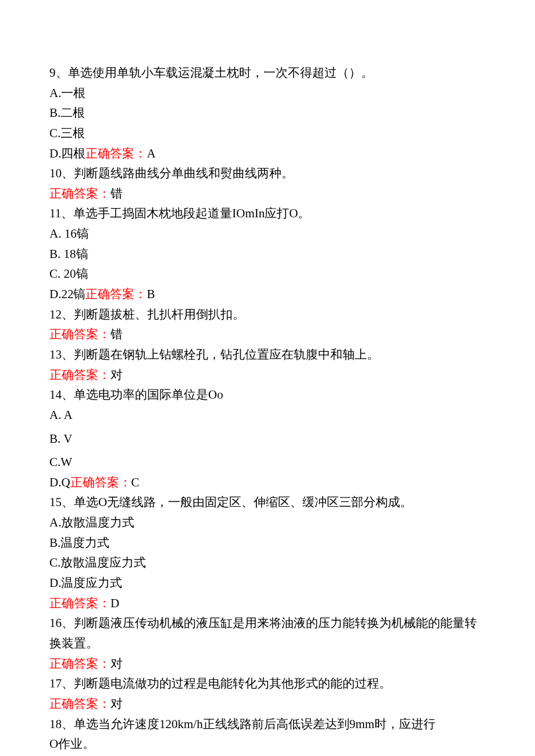  Describe the element at coordinates (268, 255) in the screenshot. I see `q11-option-b: B. 18镐` at that location.